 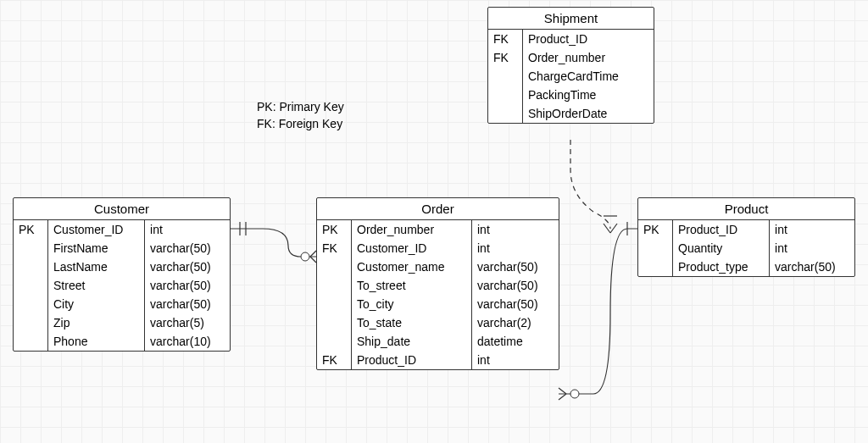 What do you see at coordinates (590, 185) in the screenshot?
I see `rel-shipment-order` at bounding box center [590, 185].